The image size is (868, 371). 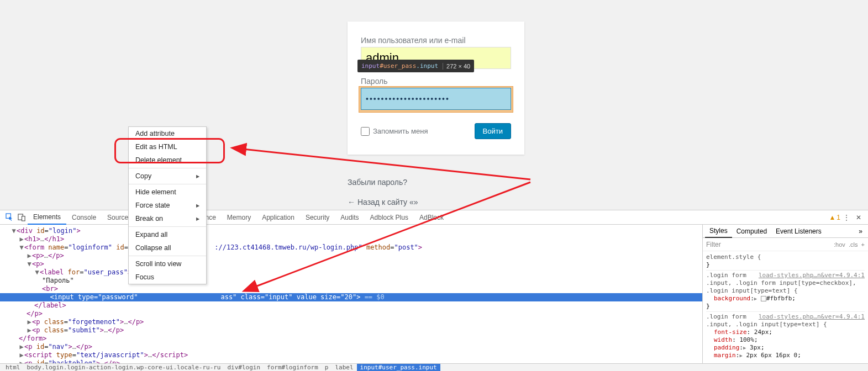 I want to click on password-wrap: input#user_pass.input 272 × 40 Пароль, so click(x=436, y=97).